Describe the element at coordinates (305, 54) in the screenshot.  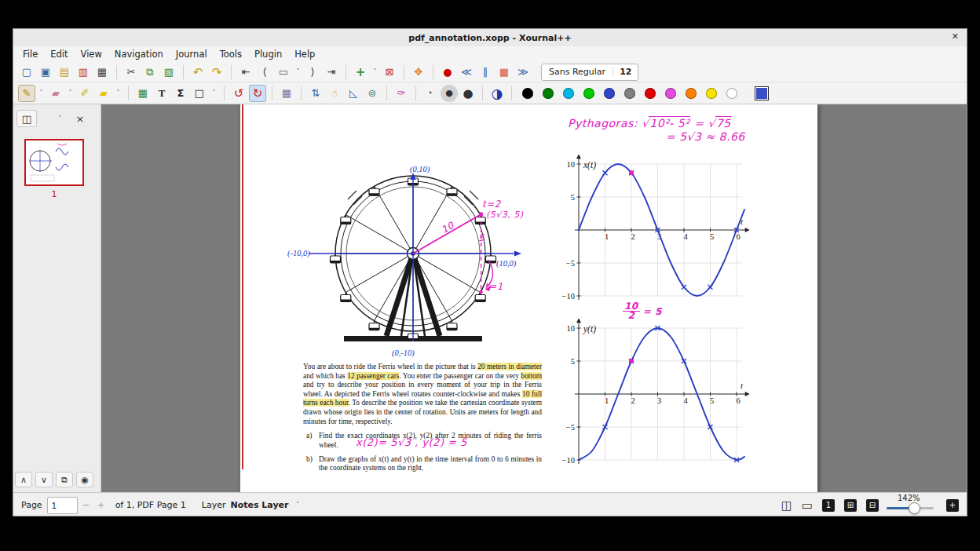
I see `menu-help: Help` at that location.